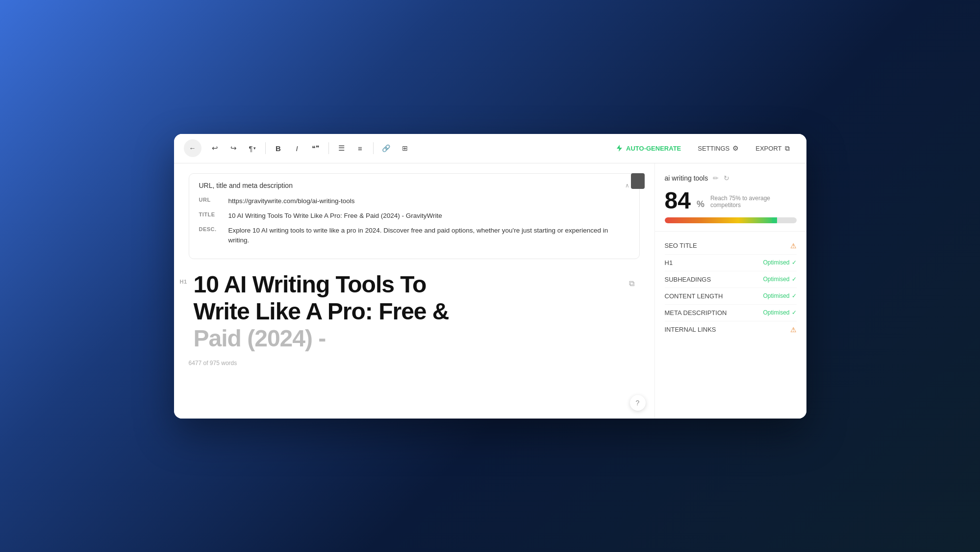 This screenshot has height=552, width=980. I want to click on desc-label: DESC., so click(210, 229).